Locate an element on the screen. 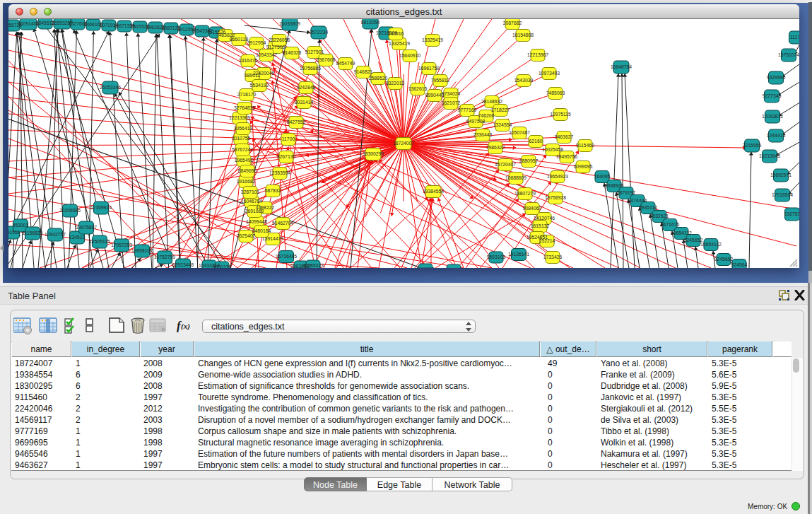  svg-text: 6734024 is located at coordinates (451, 93).